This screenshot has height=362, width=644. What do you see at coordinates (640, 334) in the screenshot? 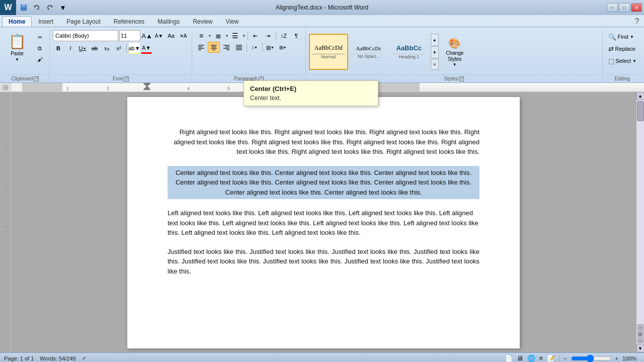
I see `scroll-navigation: ○ ◎ ○` at bounding box center [640, 334].